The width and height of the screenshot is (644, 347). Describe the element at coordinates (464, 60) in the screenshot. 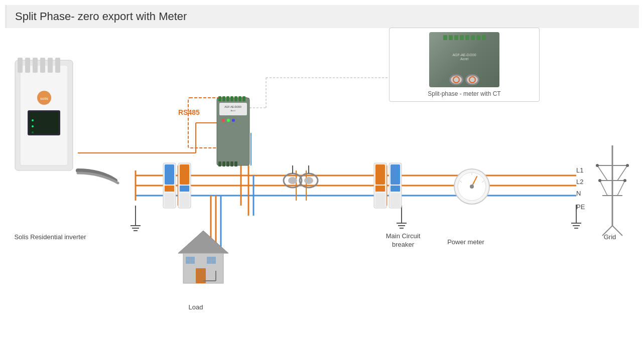

I see `meter-device-image: AGF-AE-D/200Acrel` at that location.